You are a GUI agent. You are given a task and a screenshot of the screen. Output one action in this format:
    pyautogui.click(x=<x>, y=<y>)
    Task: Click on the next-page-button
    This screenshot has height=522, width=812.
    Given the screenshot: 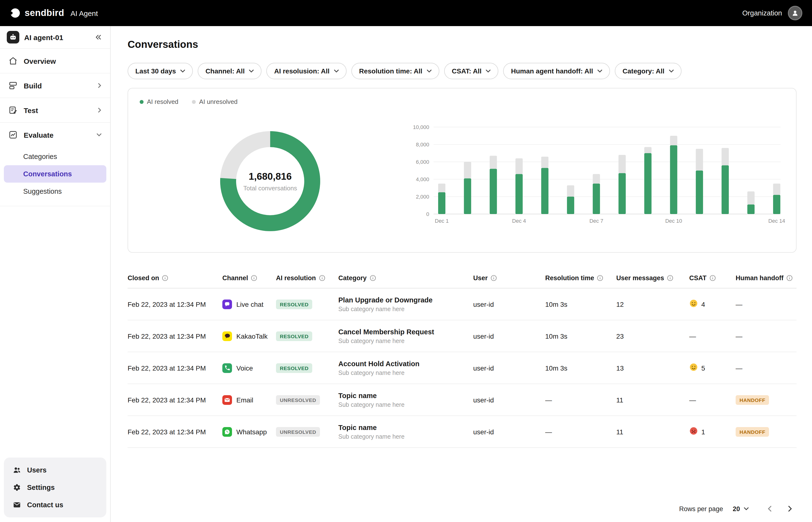 What is the action you would take?
    pyautogui.click(x=790, y=508)
    